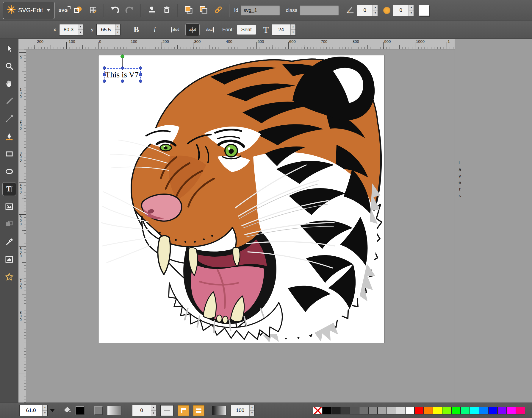 Image resolution: width=532 pixels, height=418 pixels. I want to click on zoom-dropdown-caret, so click(52, 411).